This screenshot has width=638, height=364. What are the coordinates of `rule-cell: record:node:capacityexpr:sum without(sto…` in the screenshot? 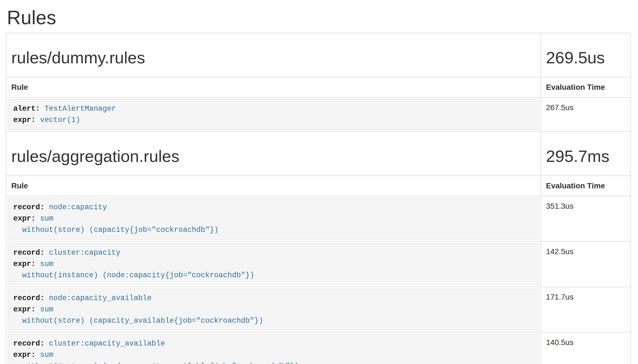 It's located at (273, 219).